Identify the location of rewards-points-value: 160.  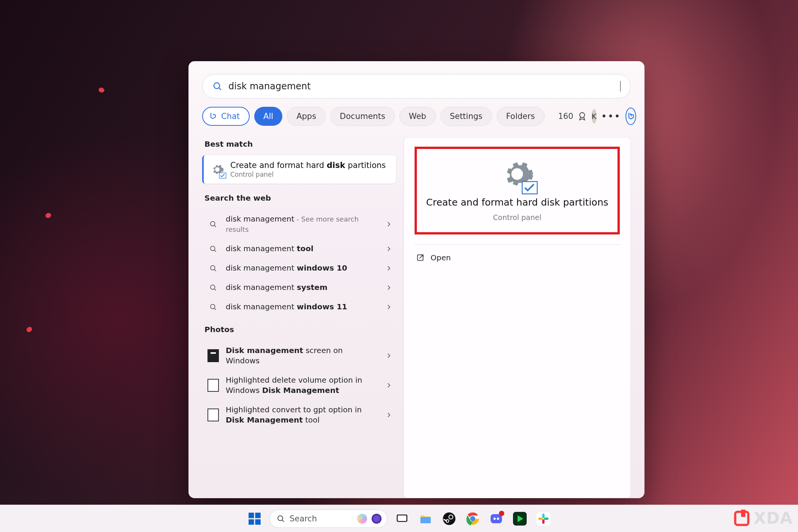
(566, 116).